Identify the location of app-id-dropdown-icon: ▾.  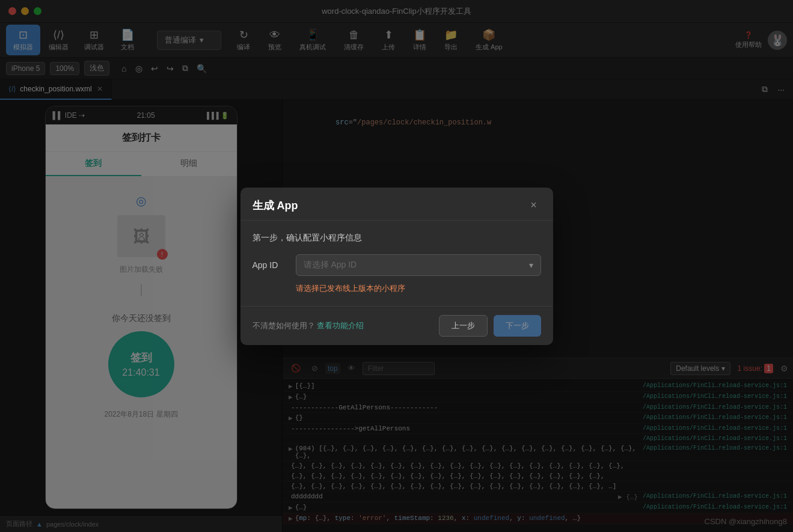
(531, 265).